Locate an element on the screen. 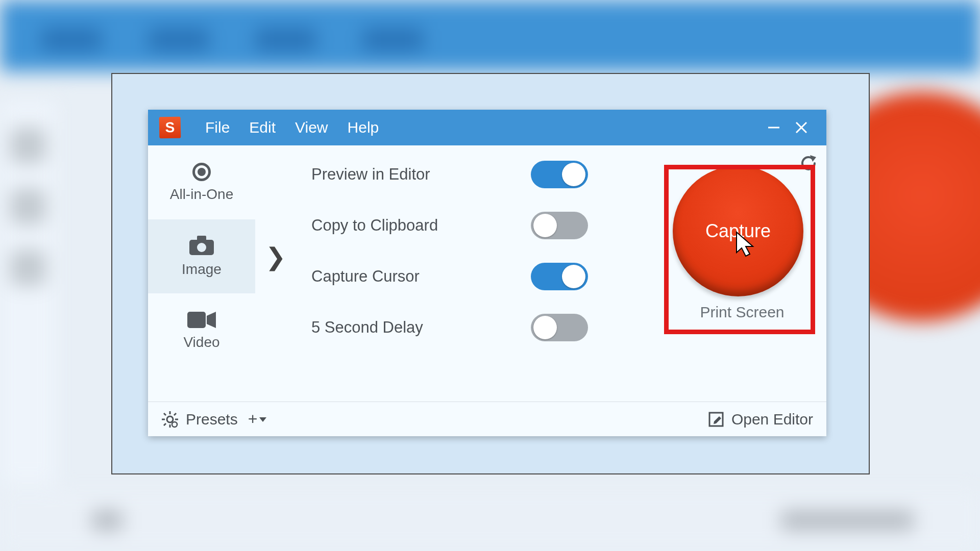 The image size is (980, 551). mode-all-in-one: All-in-One is located at coordinates (202, 183).